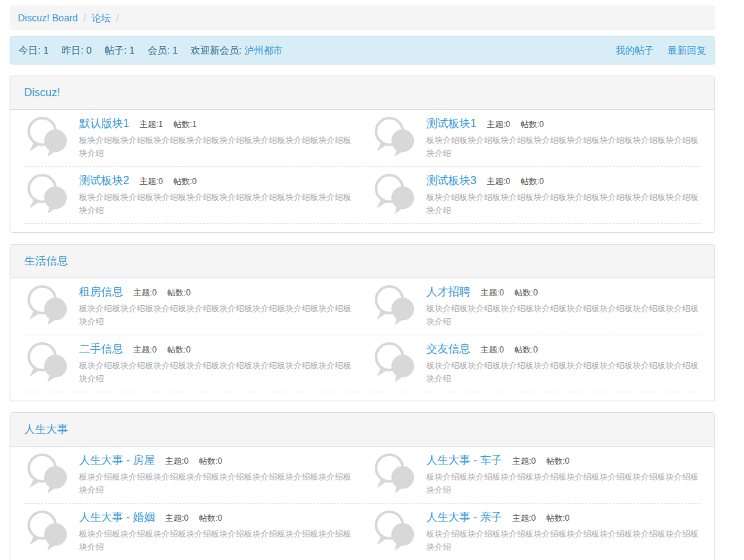 This screenshot has height=560, width=744. What do you see at coordinates (362, 18) in the screenshot?
I see `breadcrumb: Discuz! Board/论坛/` at bounding box center [362, 18].